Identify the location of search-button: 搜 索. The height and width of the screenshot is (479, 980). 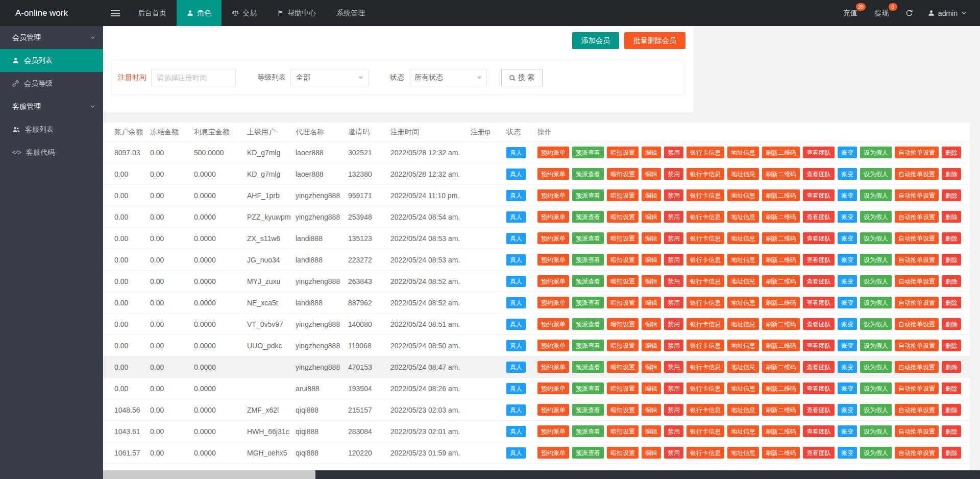
(522, 78).